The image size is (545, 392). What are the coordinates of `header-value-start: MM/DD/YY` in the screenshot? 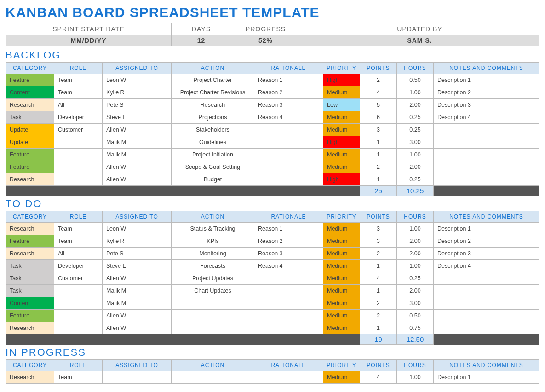 It's located at (89, 40).